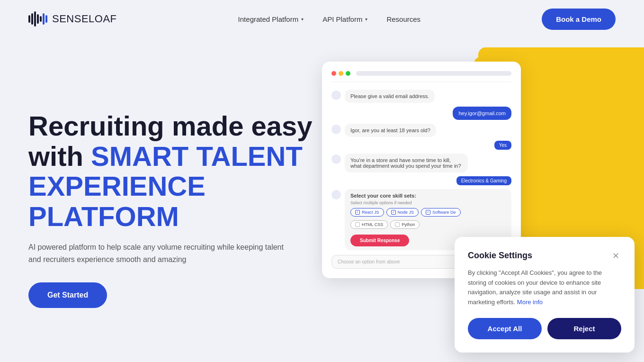  What do you see at coordinates (322, 19) in the screenshot?
I see `navbar: SENSELOAF Integrated Platform ▾ API Plat…` at bounding box center [322, 19].